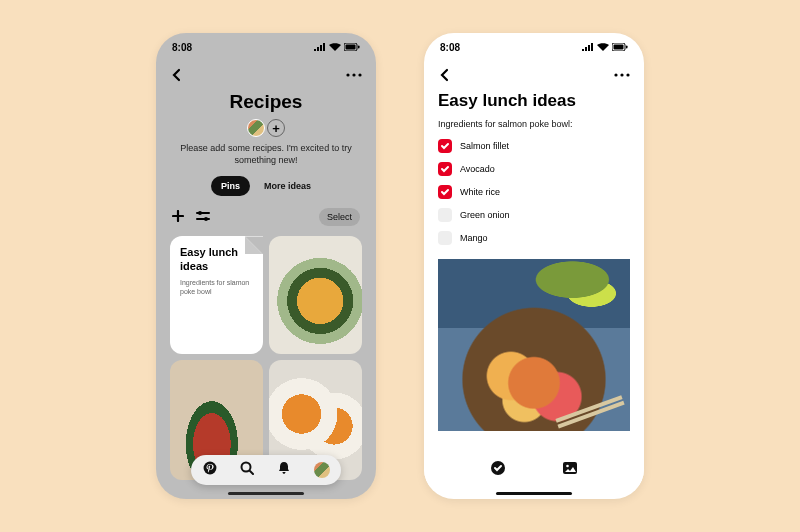  I want to click on checklist: Salmon fillet Avocado White rice Green o…, so click(534, 192).